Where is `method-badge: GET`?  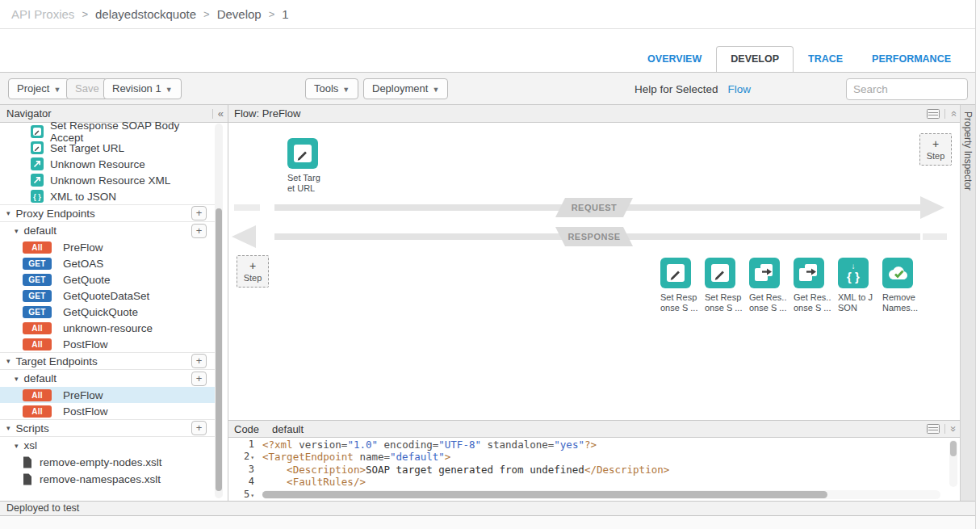 method-badge: GET is located at coordinates (37, 312).